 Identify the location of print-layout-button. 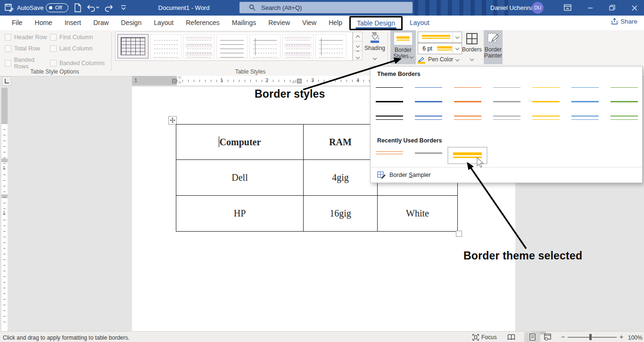
(532, 337).